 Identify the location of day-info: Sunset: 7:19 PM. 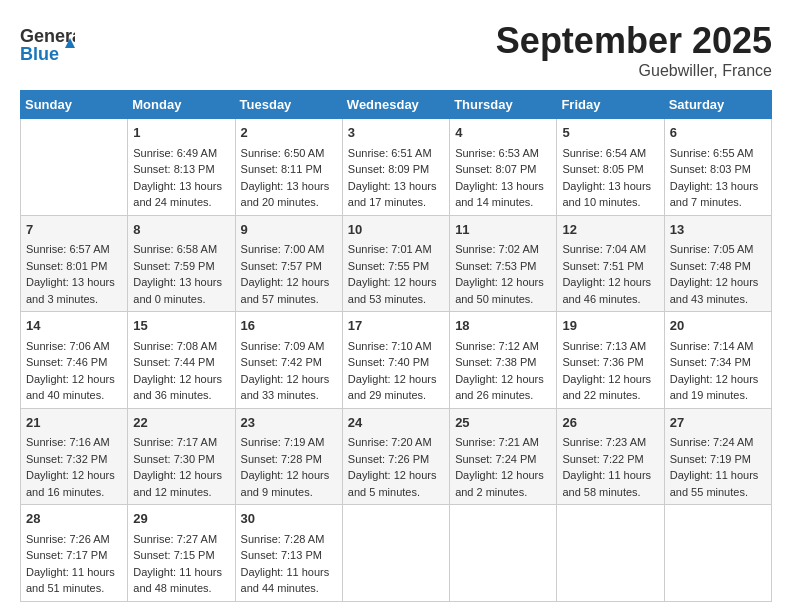
(718, 460).